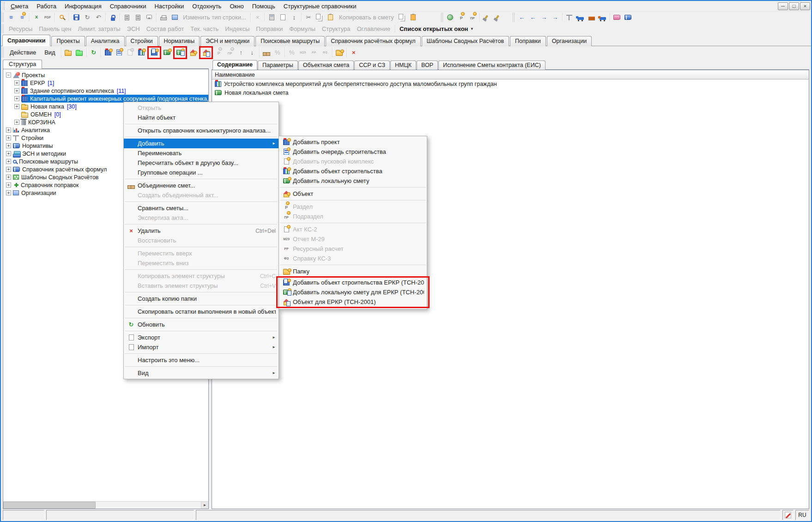  What do you see at coordinates (154, 53) in the screenshot?
I see `add-object-erkr-button` at bounding box center [154, 53].